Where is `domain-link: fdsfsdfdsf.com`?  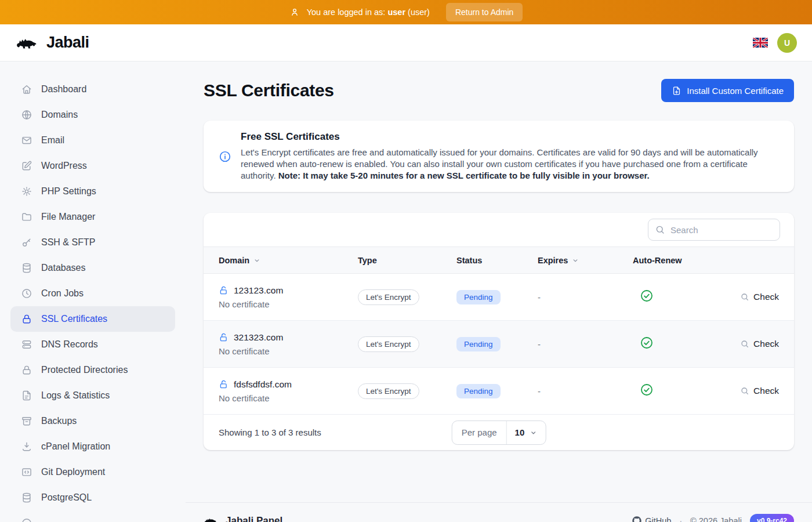
domain-link: fdsfsdfdsf.com is located at coordinates (288, 385).